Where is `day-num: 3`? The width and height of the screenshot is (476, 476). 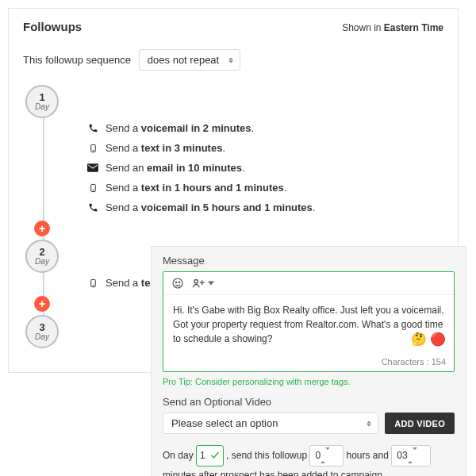
day-num: 3 is located at coordinates (41, 327).